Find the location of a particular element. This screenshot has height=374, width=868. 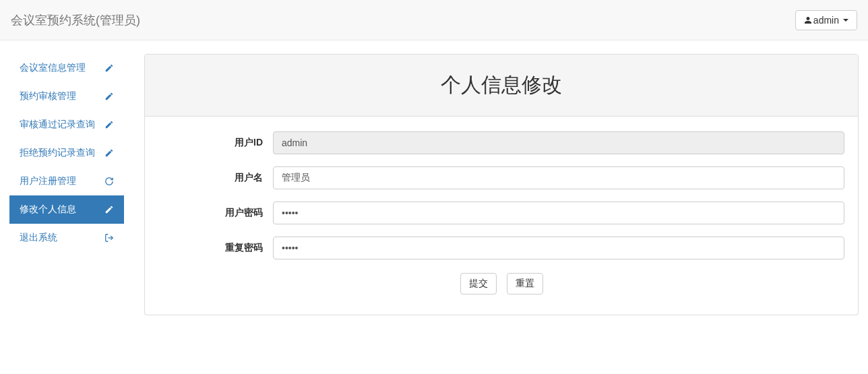

page-title: 个人信息修改 is located at coordinates (501, 85).